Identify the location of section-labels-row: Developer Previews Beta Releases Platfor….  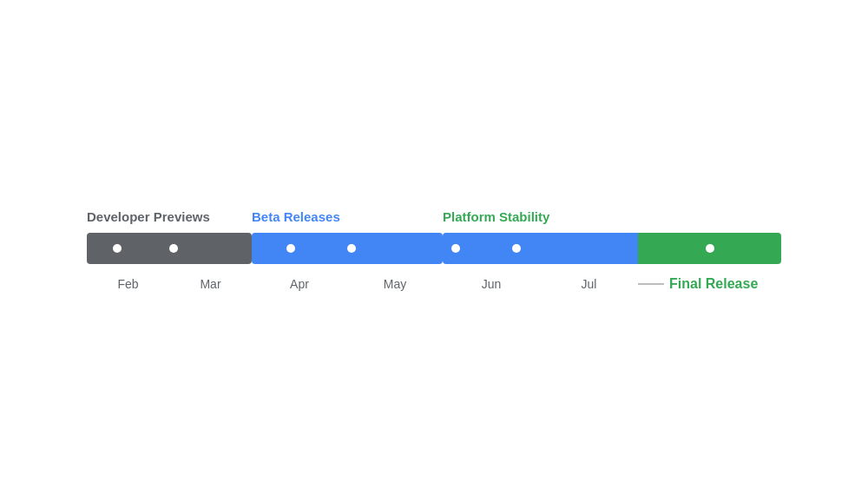
(434, 211).